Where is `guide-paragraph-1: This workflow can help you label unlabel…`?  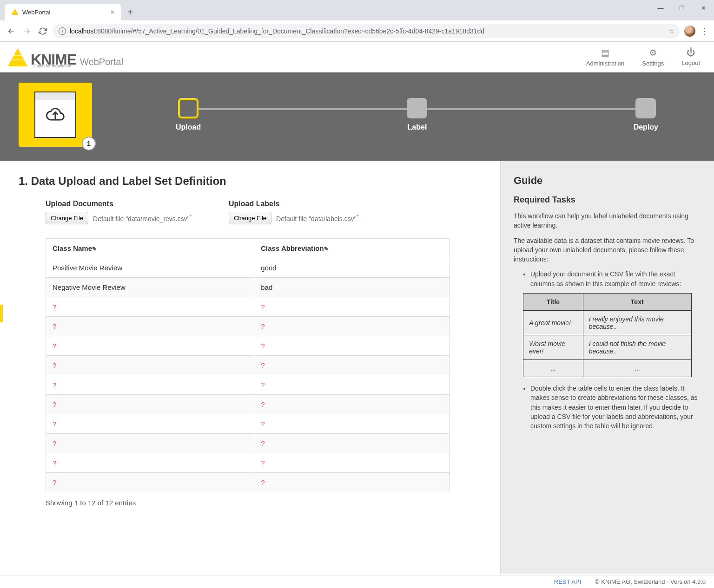 guide-paragraph-1: This workflow can help you label unlabel… is located at coordinates (607, 221).